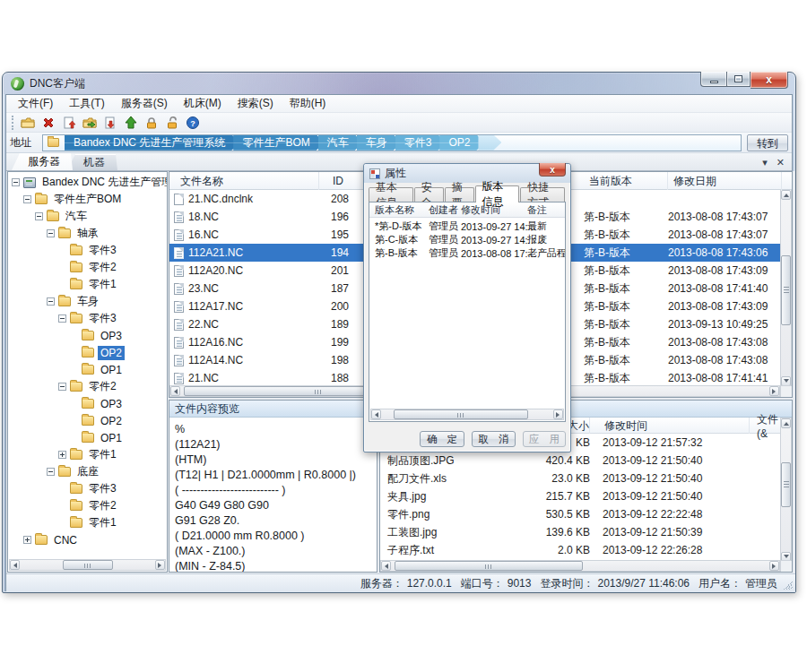 This screenshot has height=672, width=807. What do you see at coordinates (379, 143) in the screenshot?
I see `breadcrumb-segment: 车身` at bounding box center [379, 143].